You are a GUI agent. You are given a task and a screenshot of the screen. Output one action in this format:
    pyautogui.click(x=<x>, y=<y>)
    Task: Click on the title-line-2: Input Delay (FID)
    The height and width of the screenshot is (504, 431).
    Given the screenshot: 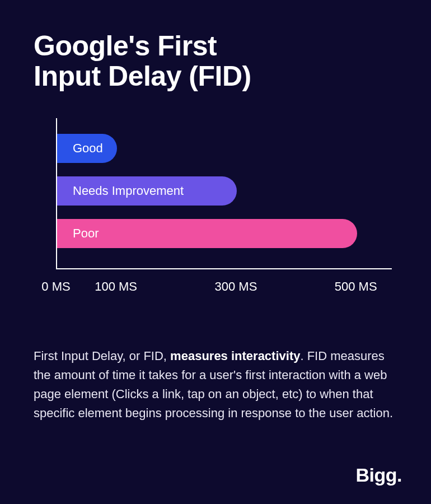 What is the action you would take?
    pyautogui.click(x=142, y=76)
    